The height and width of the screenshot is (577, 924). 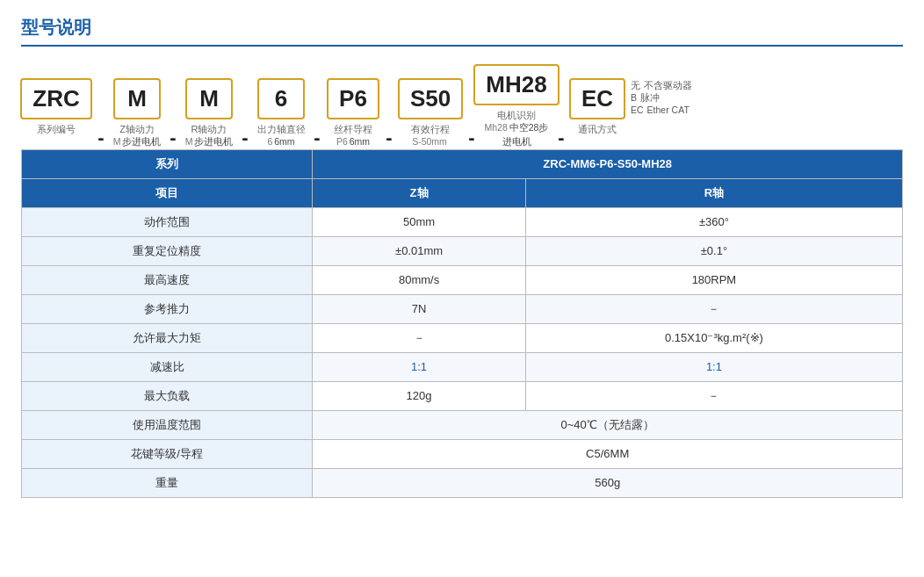 I want to click on row-z-0: 50mm, so click(x=420, y=221).